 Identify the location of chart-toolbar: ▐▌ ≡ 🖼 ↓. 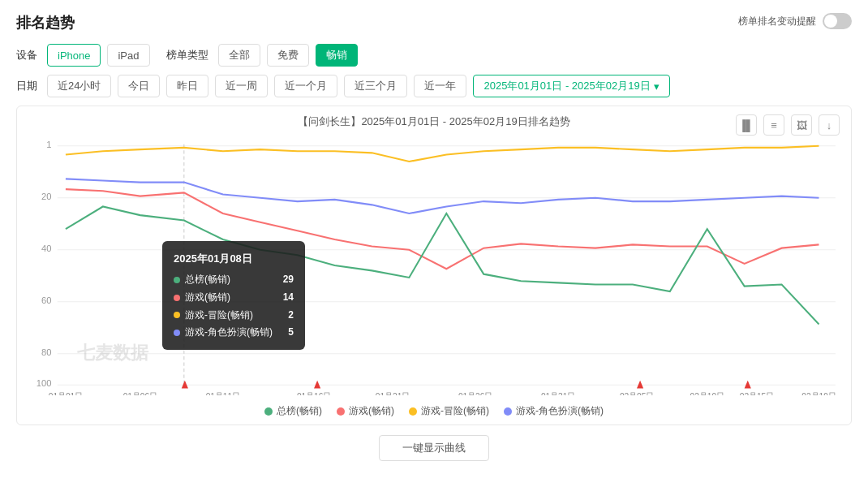
(788, 125).